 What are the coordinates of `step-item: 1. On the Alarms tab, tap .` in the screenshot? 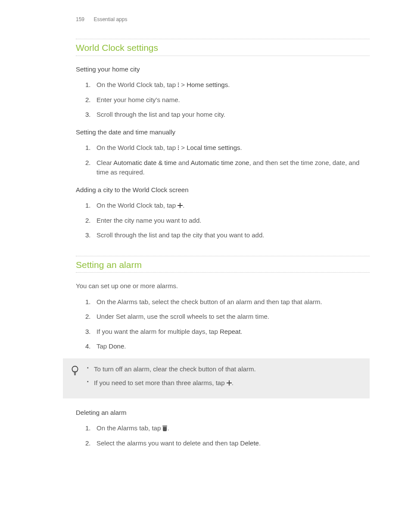 It's located at (227, 428).